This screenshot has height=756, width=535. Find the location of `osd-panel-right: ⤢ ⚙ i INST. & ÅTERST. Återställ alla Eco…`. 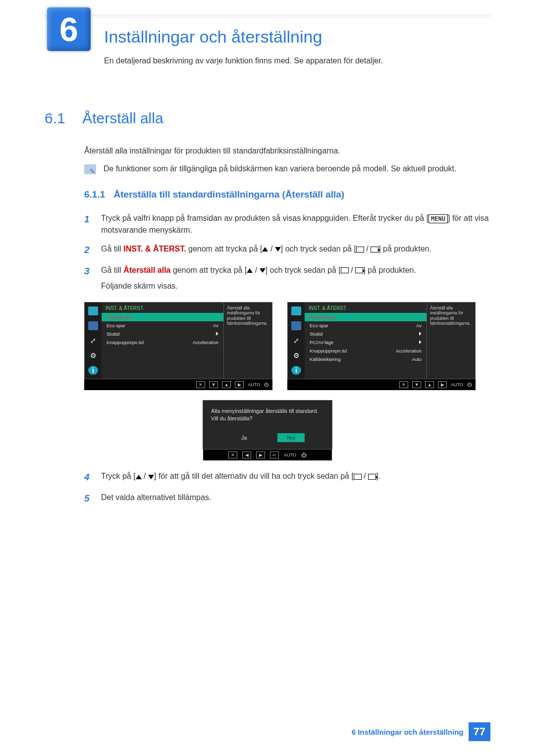

osd-panel-right: ⤢ ⚙ i INST. & ÅTERST. Återställ alla Eco… is located at coordinates (381, 346).